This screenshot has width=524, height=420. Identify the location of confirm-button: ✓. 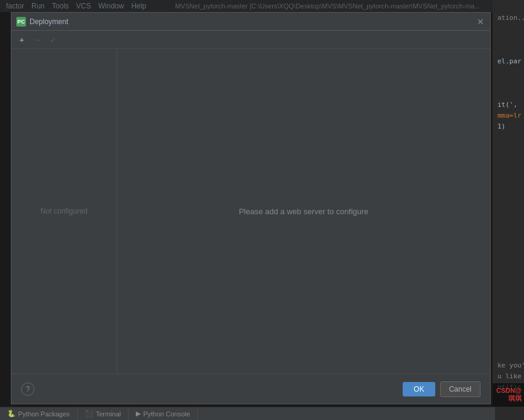
(53, 40).